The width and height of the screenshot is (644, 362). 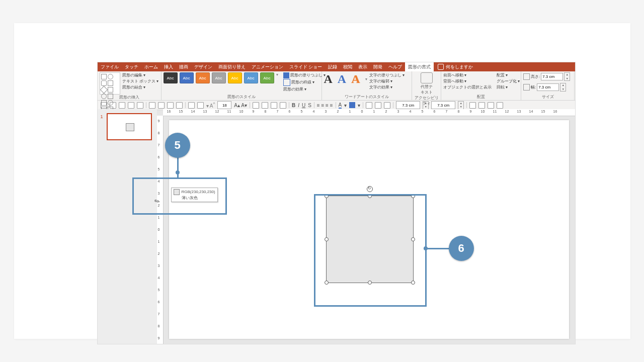 What do you see at coordinates (467, 75) in the screenshot?
I see `bring-forward-menu: 前面へ移動 ▾` at bounding box center [467, 75].